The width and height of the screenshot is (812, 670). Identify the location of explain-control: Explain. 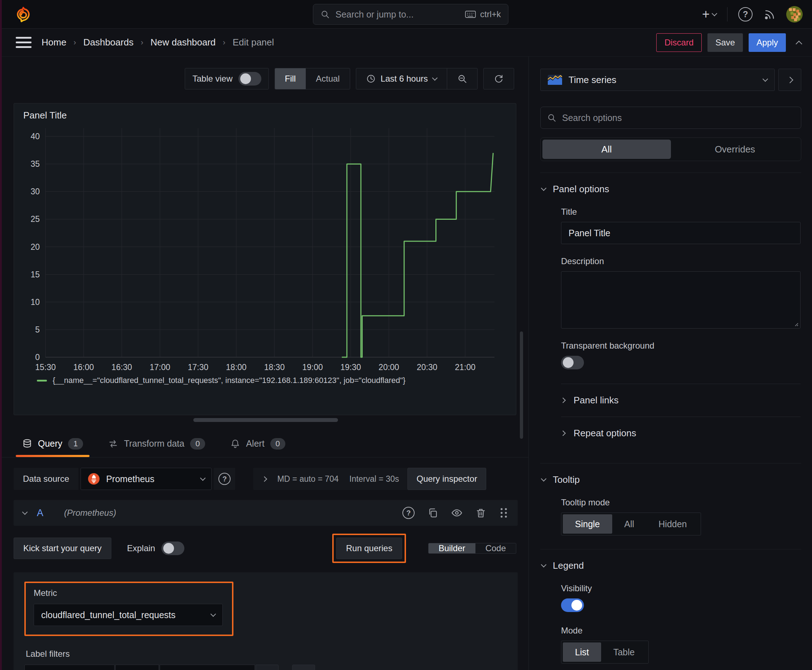
(156, 548).